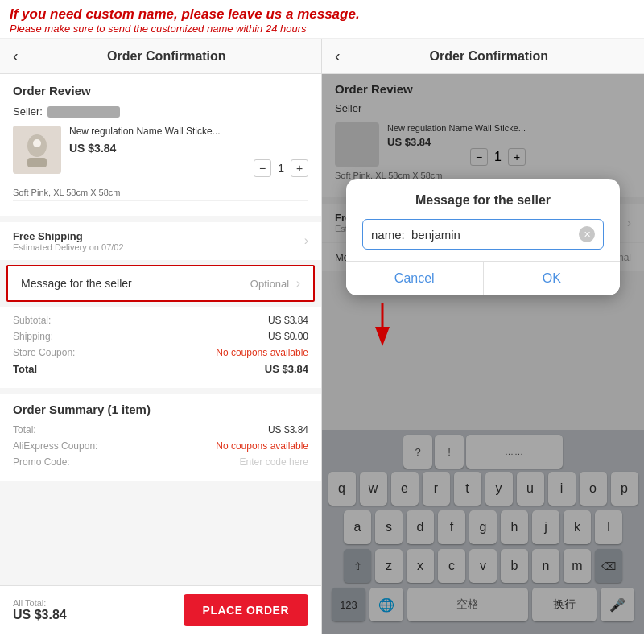 The image size is (644, 644). What do you see at coordinates (161, 56) in the screenshot?
I see `left-header: ‹ Order Confirmation` at bounding box center [161, 56].